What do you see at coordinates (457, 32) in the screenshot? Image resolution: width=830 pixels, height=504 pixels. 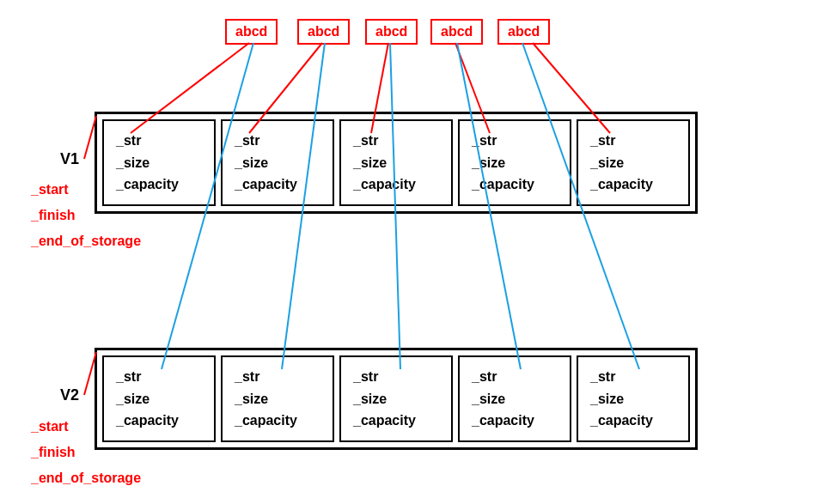 I see `abcd-box-3: abcd` at bounding box center [457, 32].